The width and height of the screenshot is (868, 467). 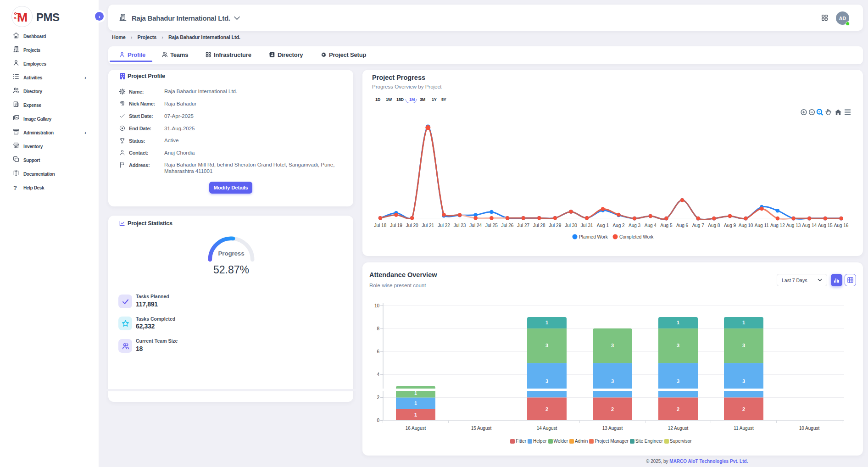 I want to click on svg-text: 4, so click(x=378, y=374).